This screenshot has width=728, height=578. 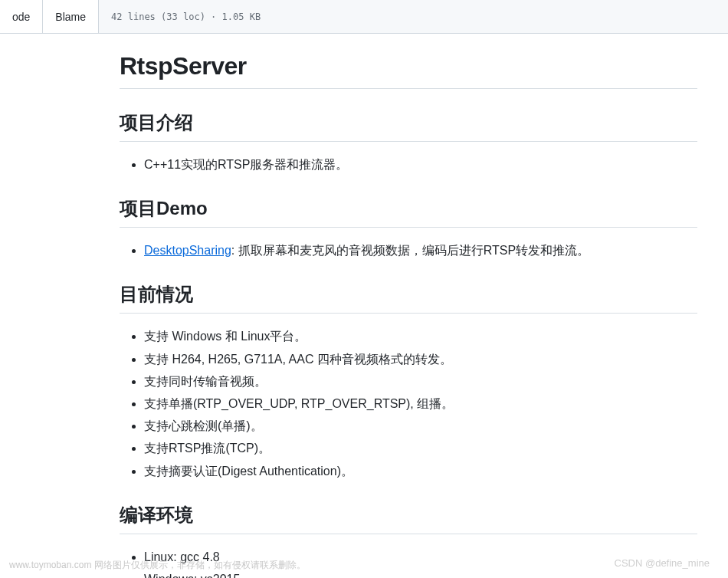 I want to click on tab-code: ode, so click(x=21, y=17).